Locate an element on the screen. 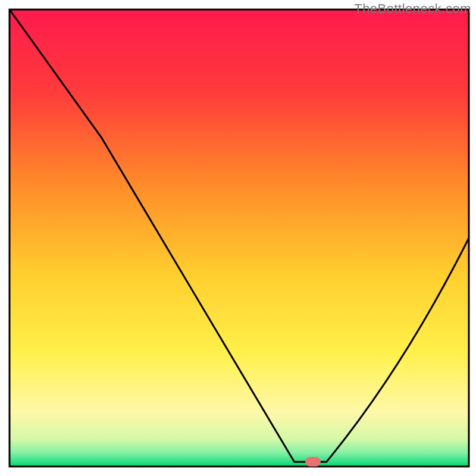 The width and height of the screenshot is (476, 476). watermark-text: TheBottleneck.com is located at coordinates (413, 9).